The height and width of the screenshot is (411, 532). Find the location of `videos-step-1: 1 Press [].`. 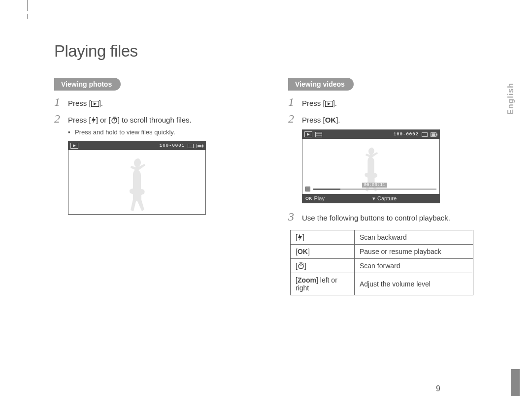

videos-step-1: 1 Press []. is located at coordinates (395, 102).